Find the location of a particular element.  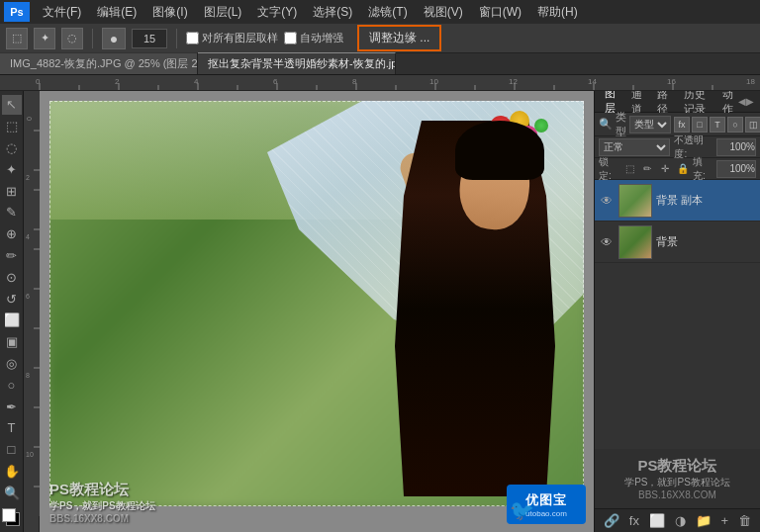

lasso-tool-btn: ◌ is located at coordinates (12, 148).